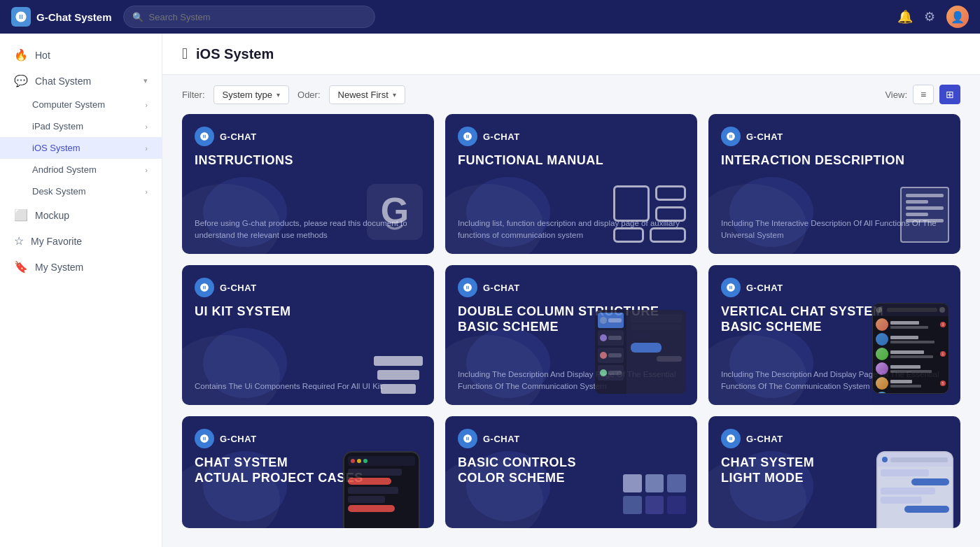 The image size is (980, 547). Describe the element at coordinates (81, 148) in the screenshot. I see `sidebar-item-ios-system: iOS System ›` at that location.